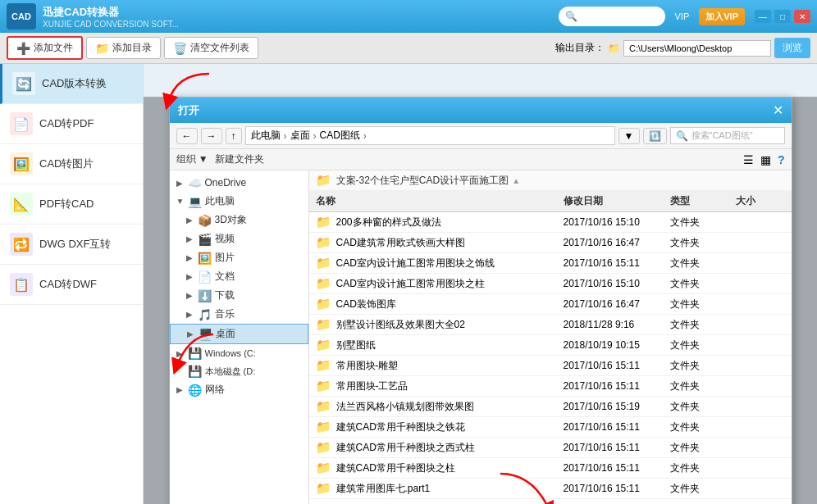 The image size is (817, 504). I want to click on dialog-title-bar: 打开 ✕, so click(481, 110).